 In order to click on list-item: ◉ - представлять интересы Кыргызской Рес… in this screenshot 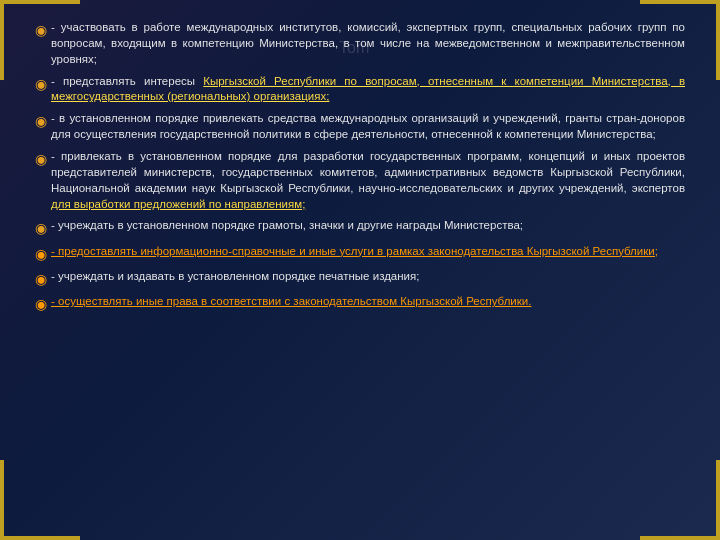, I will do `click(360, 90)`.